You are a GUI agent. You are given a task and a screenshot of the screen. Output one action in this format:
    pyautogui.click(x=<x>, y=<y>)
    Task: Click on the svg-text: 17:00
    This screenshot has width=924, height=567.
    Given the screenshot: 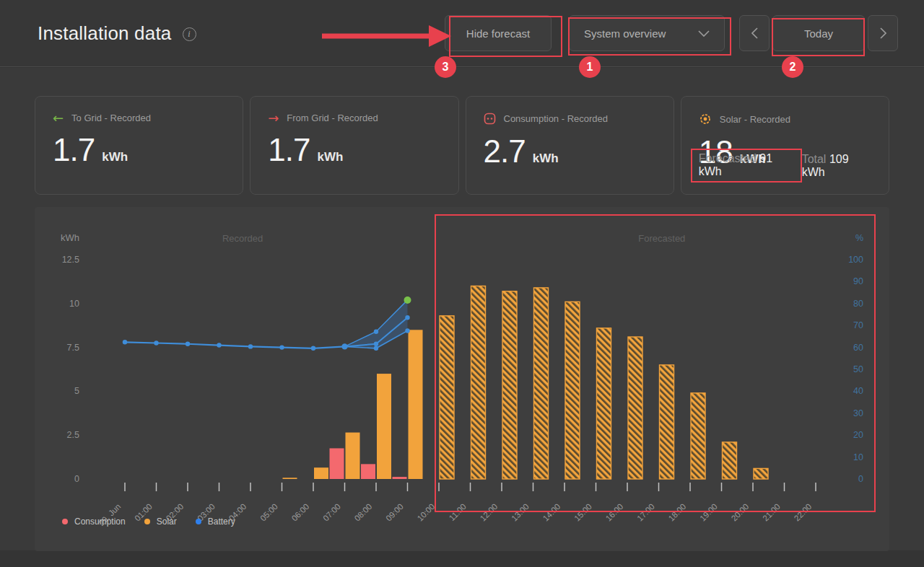 What is the action you would take?
    pyautogui.click(x=645, y=512)
    